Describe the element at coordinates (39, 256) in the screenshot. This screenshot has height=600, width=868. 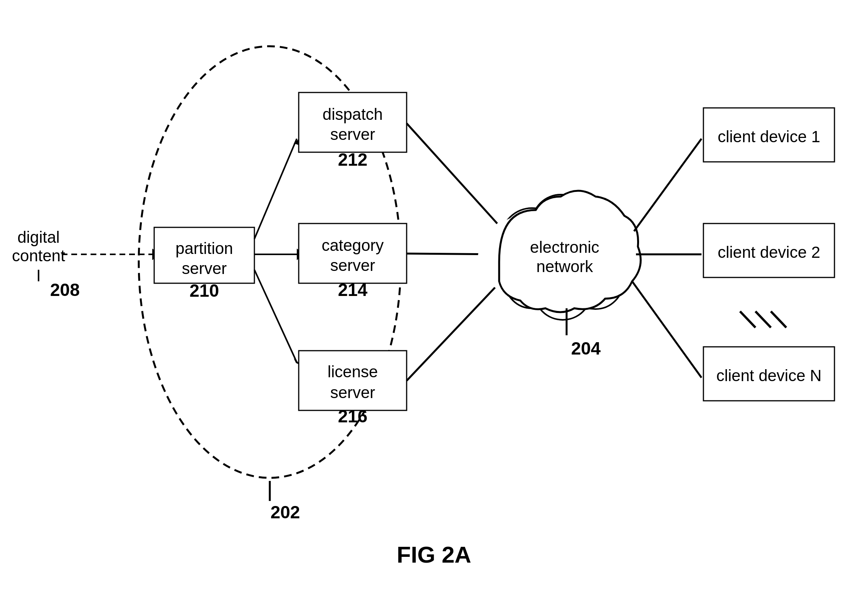
I see `digital-content-label2: content` at that location.